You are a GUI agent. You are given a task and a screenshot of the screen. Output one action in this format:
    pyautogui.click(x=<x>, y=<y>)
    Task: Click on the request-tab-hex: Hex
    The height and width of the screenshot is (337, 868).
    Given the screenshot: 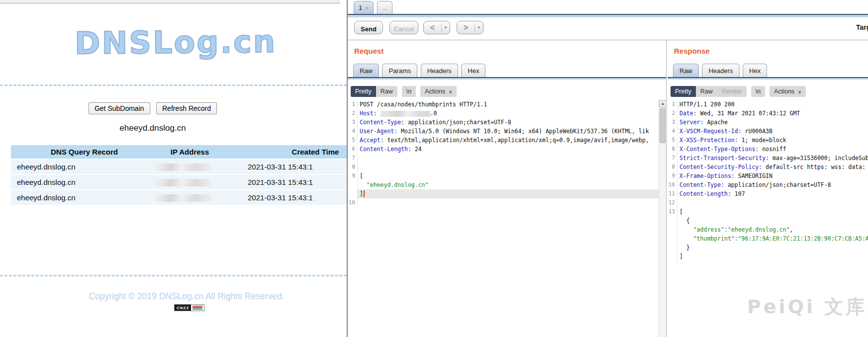 What is the action you would take?
    pyautogui.click(x=474, y=71)
    